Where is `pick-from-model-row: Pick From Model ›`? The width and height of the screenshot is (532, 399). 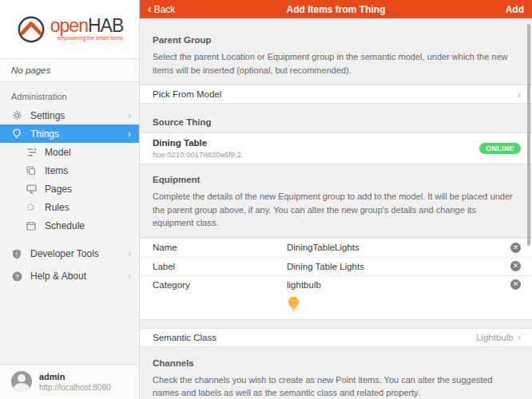
pick-from-model-row: Pick From Model › is located at coordinates (335, 94).